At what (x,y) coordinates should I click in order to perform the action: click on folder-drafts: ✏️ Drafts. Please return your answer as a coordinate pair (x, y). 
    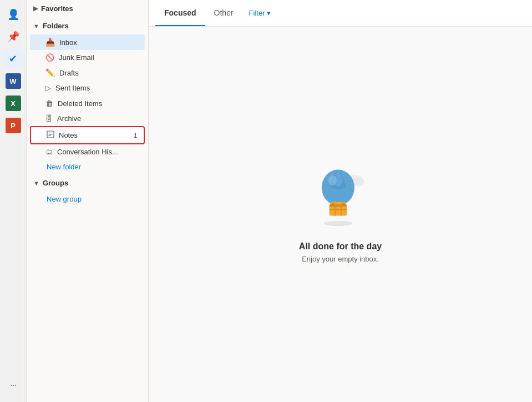
    Looking at the image, I should click on (88, 73).